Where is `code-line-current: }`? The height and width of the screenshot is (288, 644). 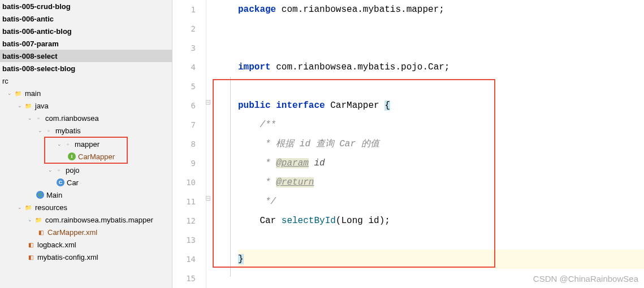 code-line-current: } is located at coordinates (441, 259).